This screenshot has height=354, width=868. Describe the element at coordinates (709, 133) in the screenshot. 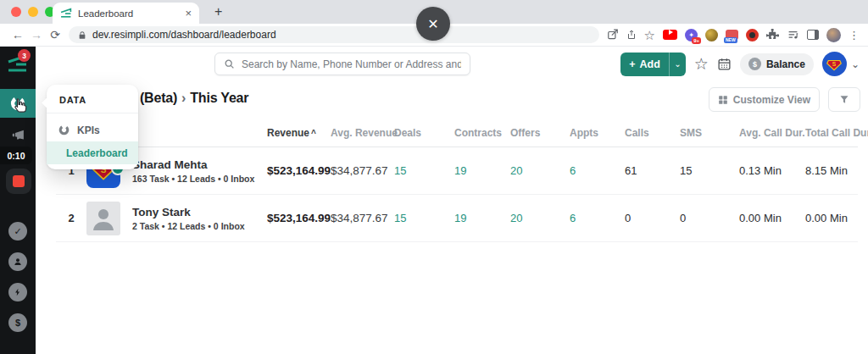

I see `column-sms: SMS` at that location.